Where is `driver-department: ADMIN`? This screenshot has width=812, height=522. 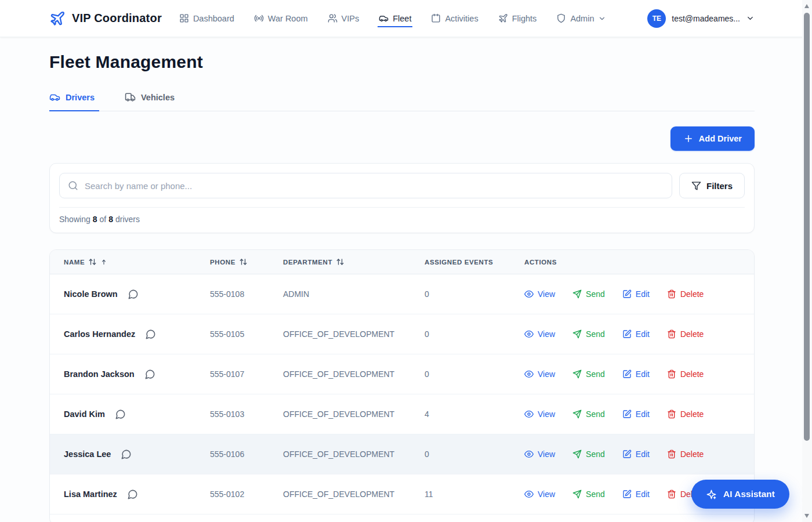
driver-department: ADMIN is located at coordinates (354, 294).